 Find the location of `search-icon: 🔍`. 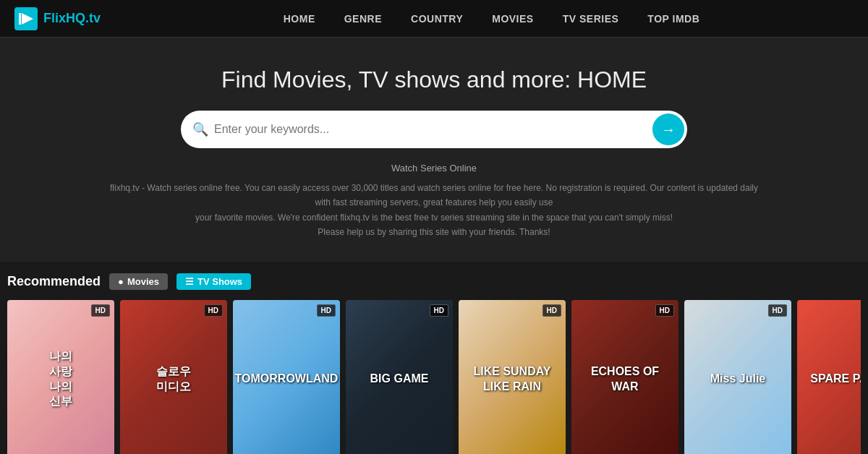

search-icon: 🔍 is located at coordinates (200, 129).